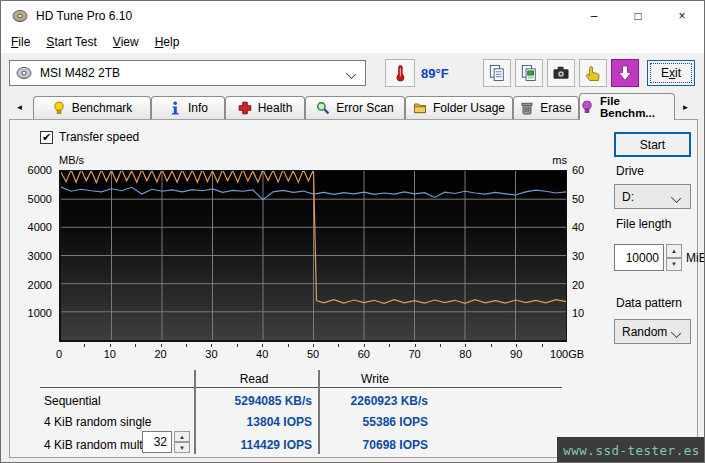  Describe the element at coordinates (497, 73) in the screenshot. I see `copy-button` at that location.